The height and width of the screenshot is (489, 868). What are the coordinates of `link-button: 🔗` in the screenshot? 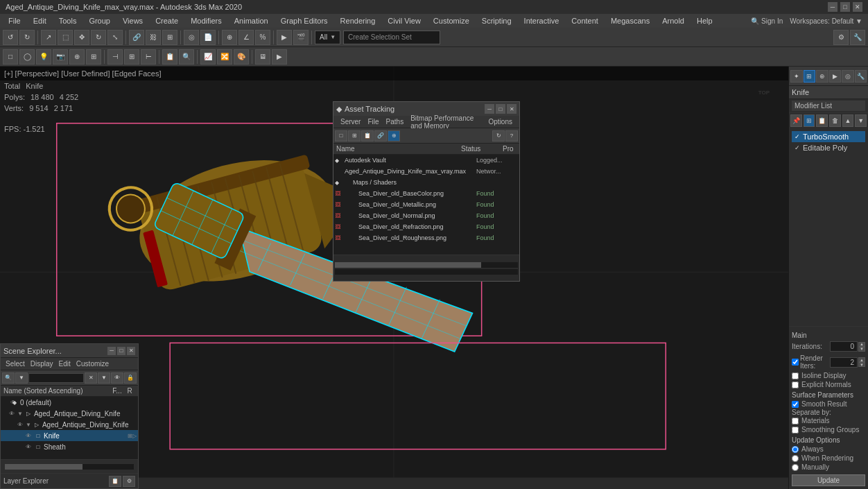 It's located at (137, 37).